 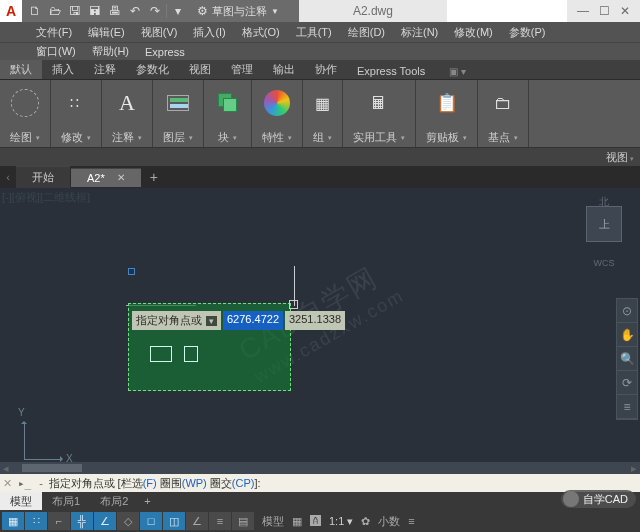 I want to click on menu-parametric: 参数(P), so click(x=528, y=32).